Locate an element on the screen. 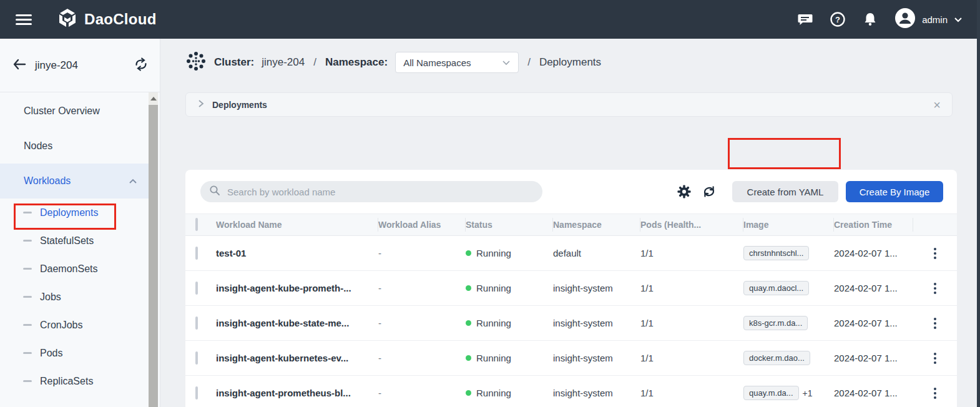 The width and height of the screenshot is (980, 407). breadcrumb: Cluster: jinye-204 / Namespace: All Name… is located at coordinates (583, 62).